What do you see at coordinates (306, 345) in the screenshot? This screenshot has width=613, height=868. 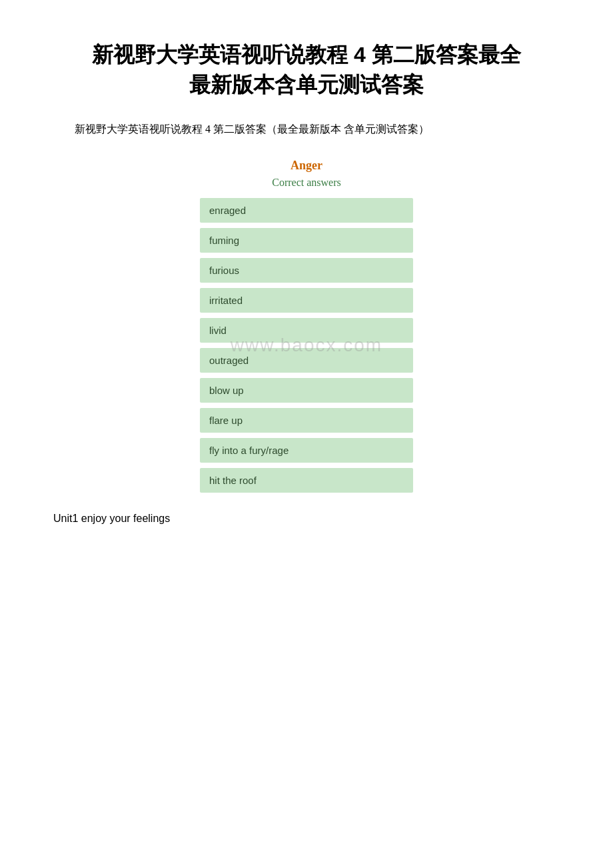 I see `answers-list: www.baocx.com enraged fuming furious irr…` at bounding box center [306, 345].